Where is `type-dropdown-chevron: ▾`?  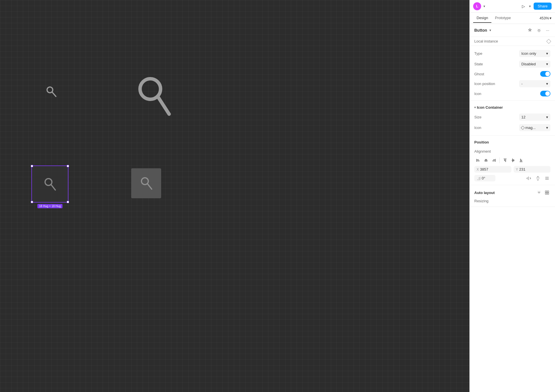 type-dropdown-chevron: ▾ is located at coordinates (547, 54).